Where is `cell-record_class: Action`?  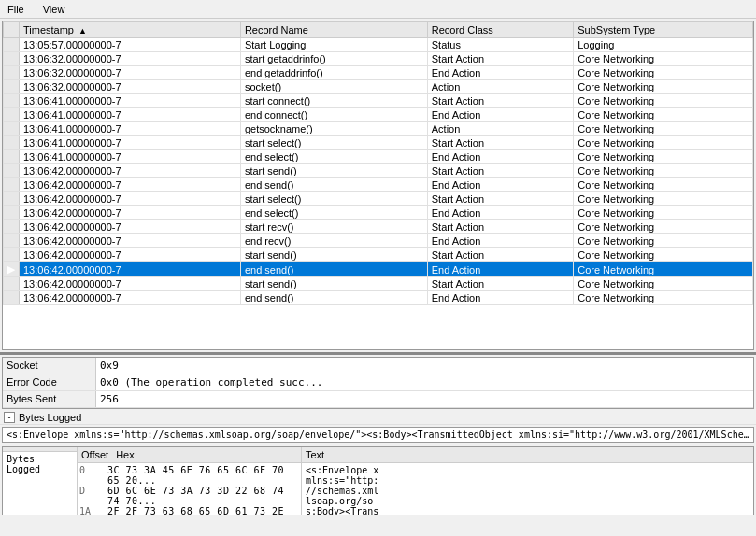
cell-record_class: Action is located at coordinates (500, 88).